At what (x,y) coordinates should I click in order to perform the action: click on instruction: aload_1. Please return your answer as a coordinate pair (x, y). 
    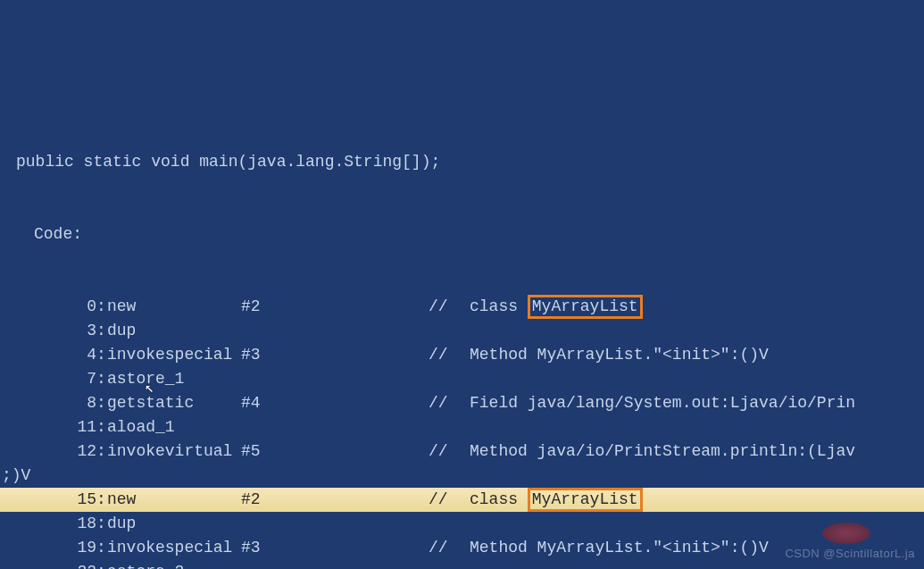
    Looking at the image, I should click on (174, 427).